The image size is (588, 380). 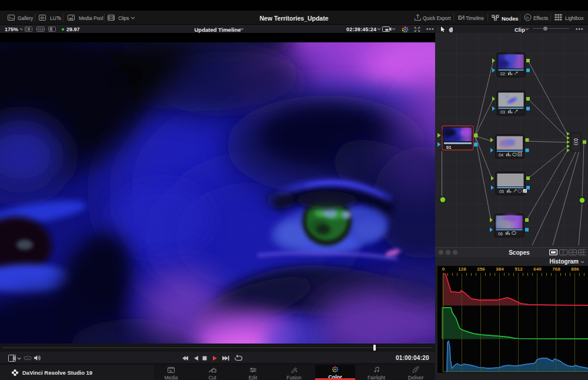 What do you see at coordinates (537, 269) in the screenshot?
I see `svg-text: 640` at bounding box center [537, 269].